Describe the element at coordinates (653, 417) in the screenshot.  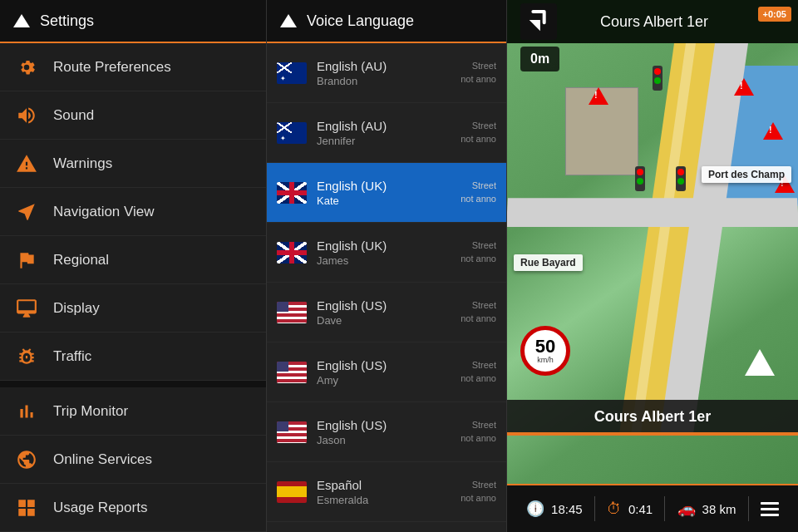
I see `nav-bottom-street-label: Cours Albert 1er` at that location.